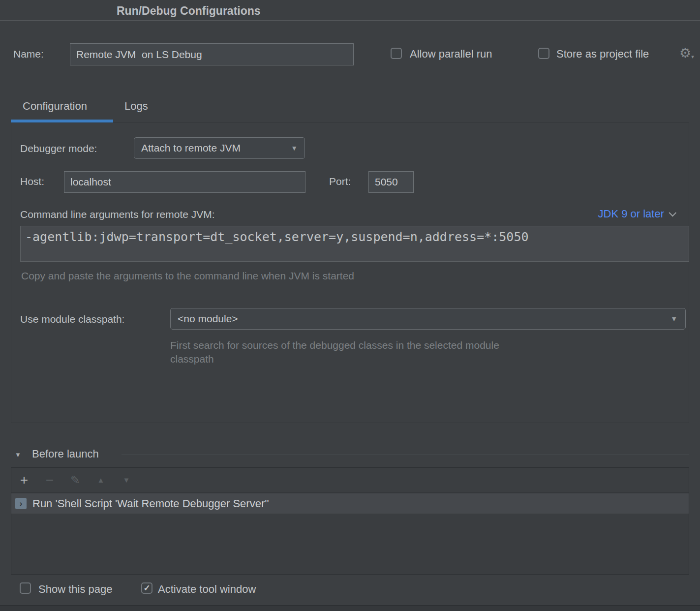 Image resolution: width=700 pixels, height=611 pixels. Describe the element at coordinates (212, 54) in the screenshot. I see `name-input: Remote JVM on LS Debug` at that location.